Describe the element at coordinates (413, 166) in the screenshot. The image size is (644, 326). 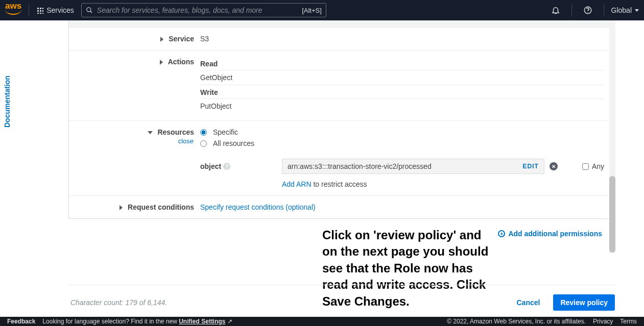
I see `arn-box: arn:aws:s3:::transaction-store-vic2/proc…` at that location.